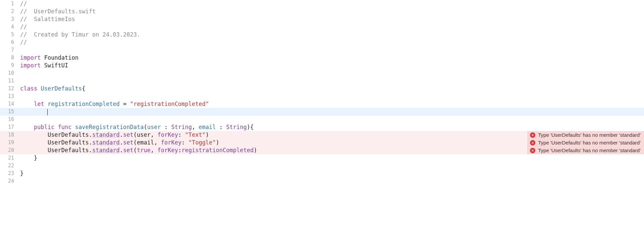  I want to click on code-text: }, so click(36, 158).